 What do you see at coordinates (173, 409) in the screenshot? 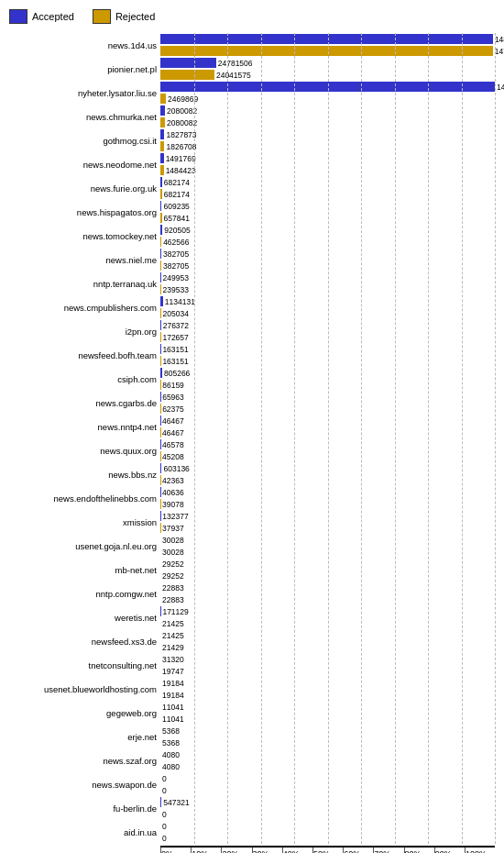
I see `bar-rejected-value: 62375` at bounding box center [173, 409].